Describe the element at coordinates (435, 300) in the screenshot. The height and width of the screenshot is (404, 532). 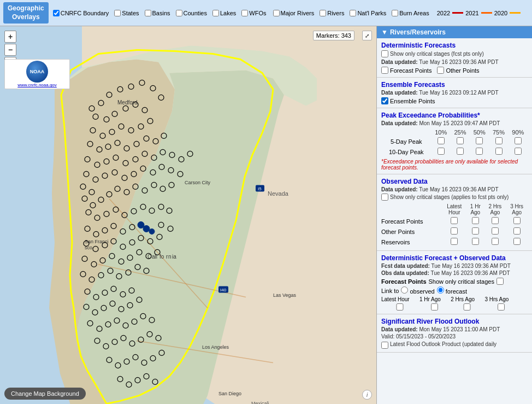
I see `det-obs-1hr-label: 1 Hr Ago` at that location.